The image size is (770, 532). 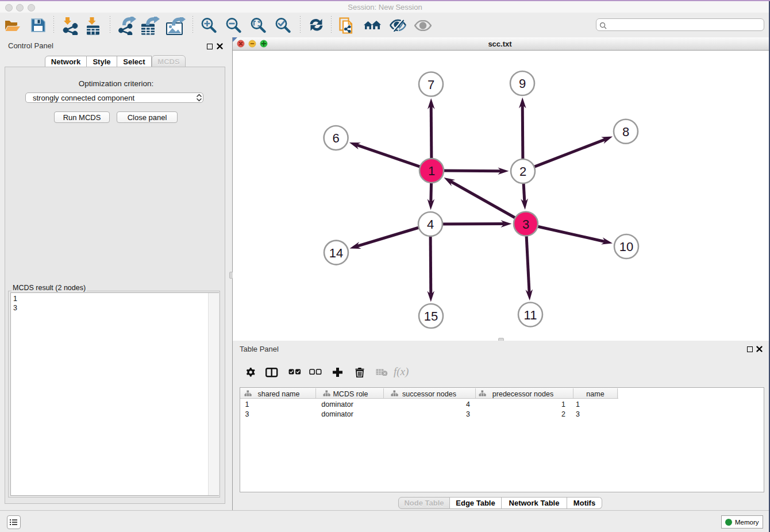 What do you see at coordinates (432, 171) in the screenshot?
I see `svg-text: 1` at bounding box center [432, 171].